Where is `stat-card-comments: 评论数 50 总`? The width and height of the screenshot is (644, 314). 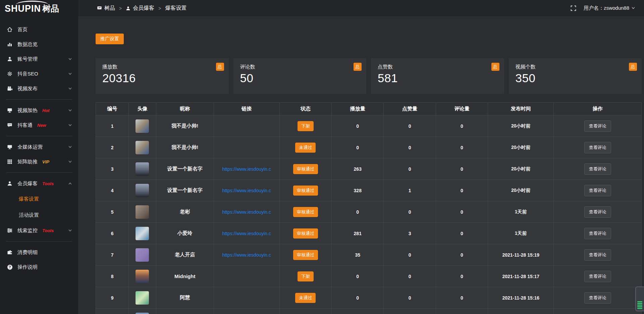 stat-card-comments: 评论数 50 总 is located at coordinates (300, 76).